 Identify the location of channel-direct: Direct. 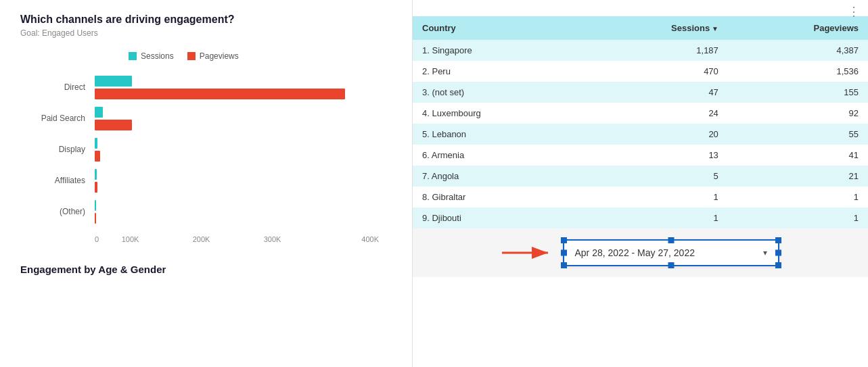
(206, 87).